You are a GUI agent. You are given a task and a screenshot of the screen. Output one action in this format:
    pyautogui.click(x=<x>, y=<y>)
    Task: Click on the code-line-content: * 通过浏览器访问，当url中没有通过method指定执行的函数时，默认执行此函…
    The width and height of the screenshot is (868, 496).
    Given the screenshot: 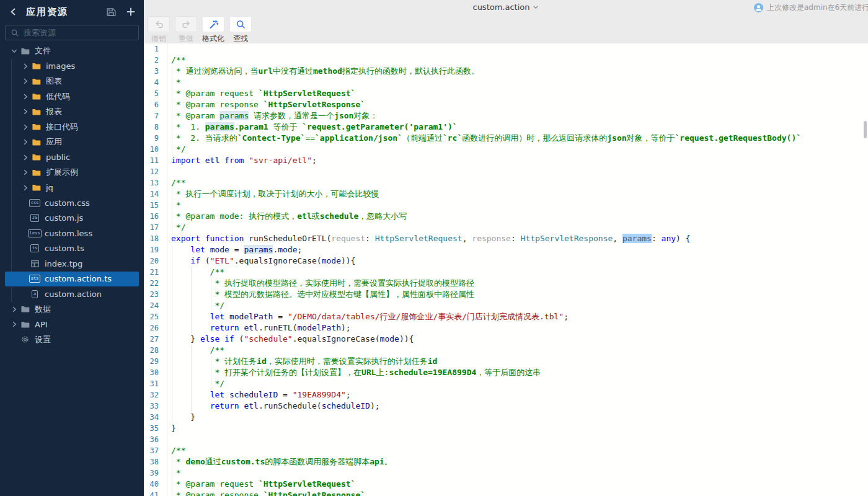 What is the action you would take?
    pyautogui.click(x=324, y=71)
    